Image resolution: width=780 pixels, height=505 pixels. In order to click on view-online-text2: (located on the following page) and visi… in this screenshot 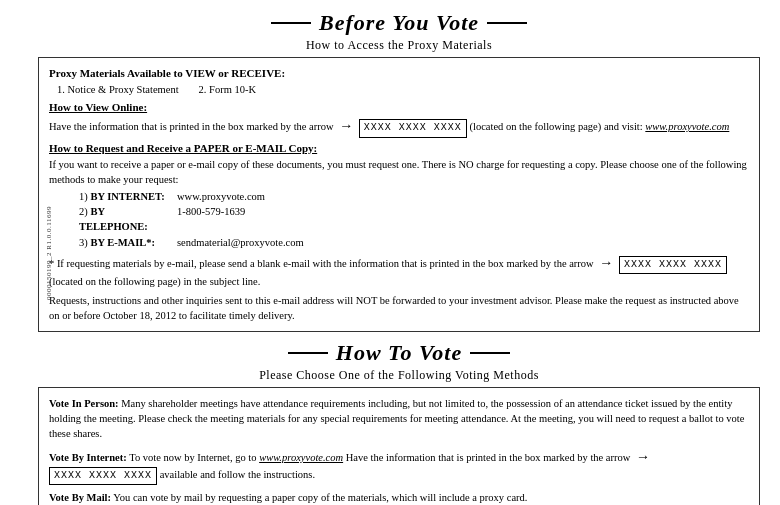, I will do `click(557, 126)`.